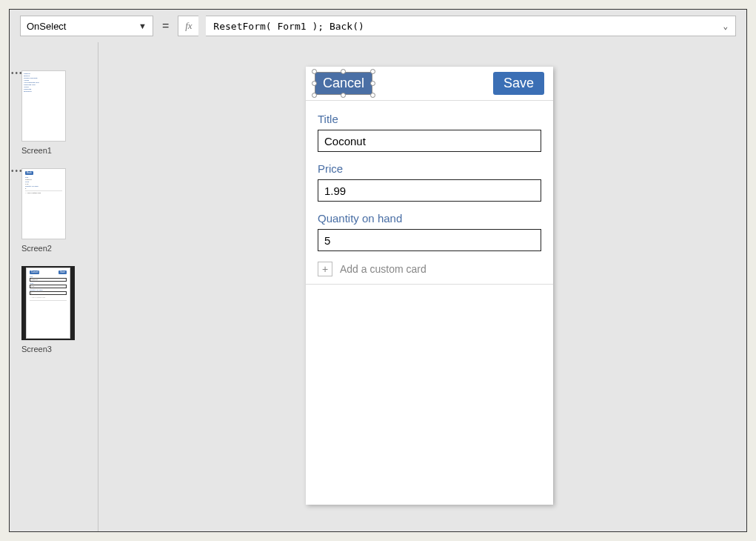 The height and width of the screenshot is (541, 756). What do you see at coordinates (429, 231) in the screenshot?
I see `field-qty: Quantity on hand 5` at bounding box center [429, 231].